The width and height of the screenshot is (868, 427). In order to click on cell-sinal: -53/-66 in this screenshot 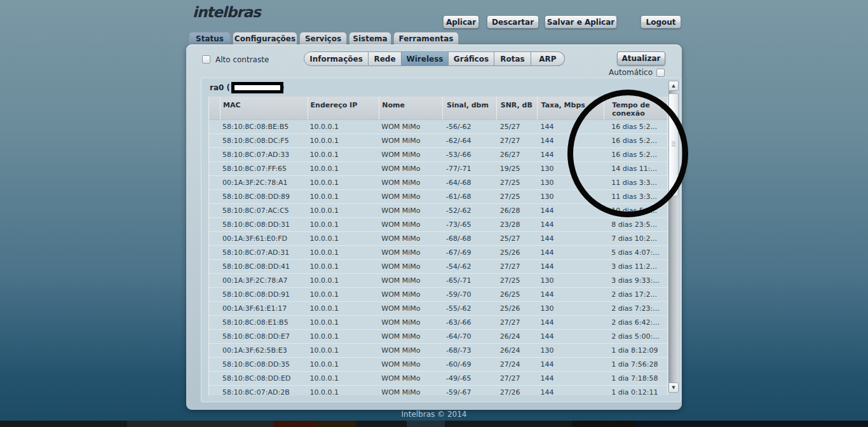, I will do `click(469, 155)`.